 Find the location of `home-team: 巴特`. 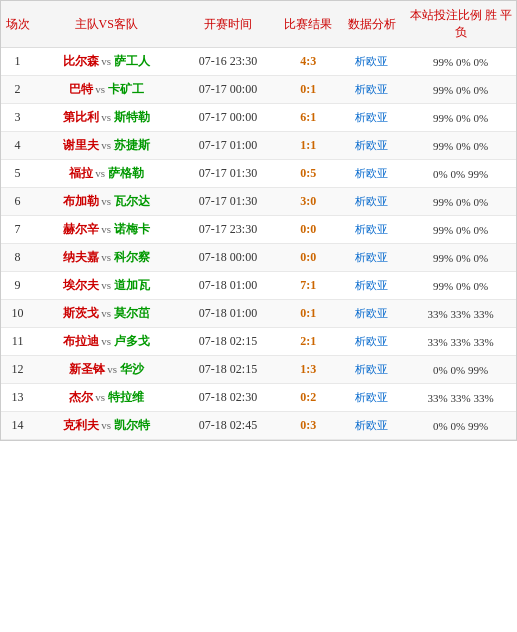

home-team: 巴特 is located at coordinates (81, 89).